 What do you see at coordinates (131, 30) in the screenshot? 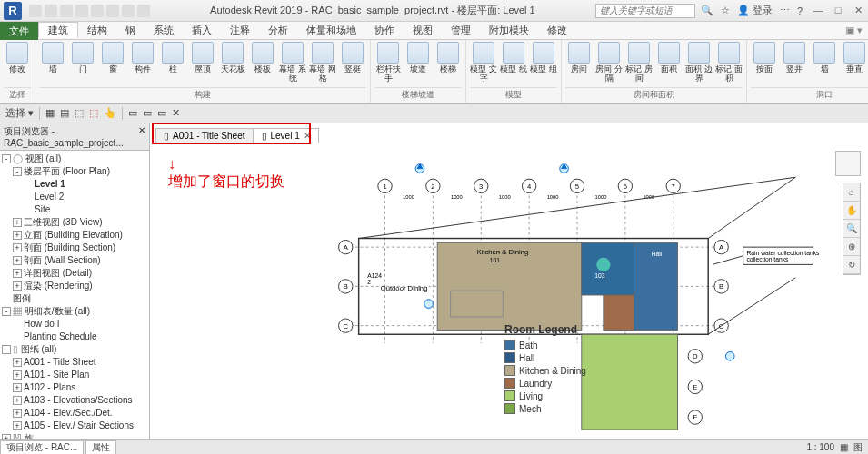
I see `ribbon-tab: 钢` at bounding box center [131, 30].